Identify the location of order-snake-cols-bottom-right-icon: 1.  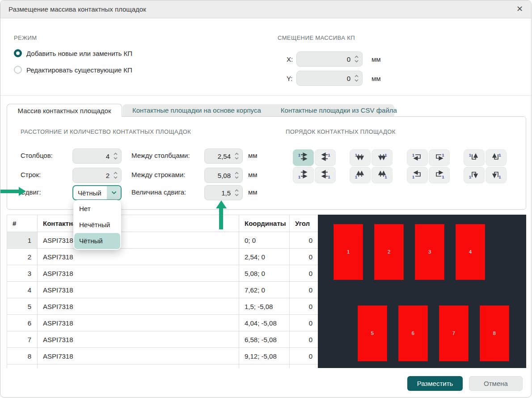
(496, 175).